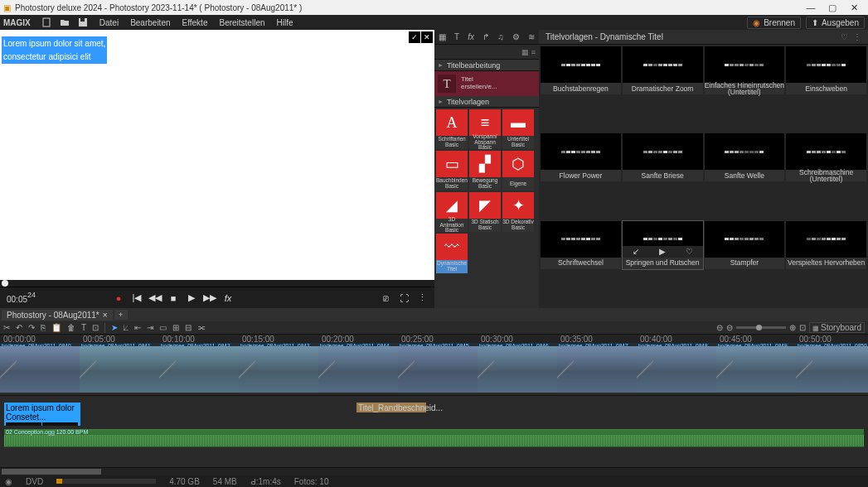 Image resolution: width=868 pixels, height=487 pixels. I want to click on tile-3d-dekorativ: ✦3D Dekorativ Basic, so click(518, 212).